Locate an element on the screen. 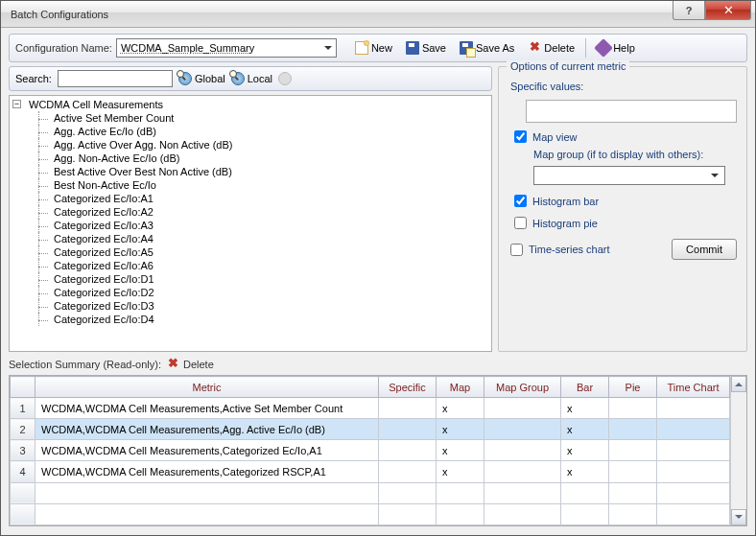  titlebar-close-button: ✕ is located at coordinates (728, 11).